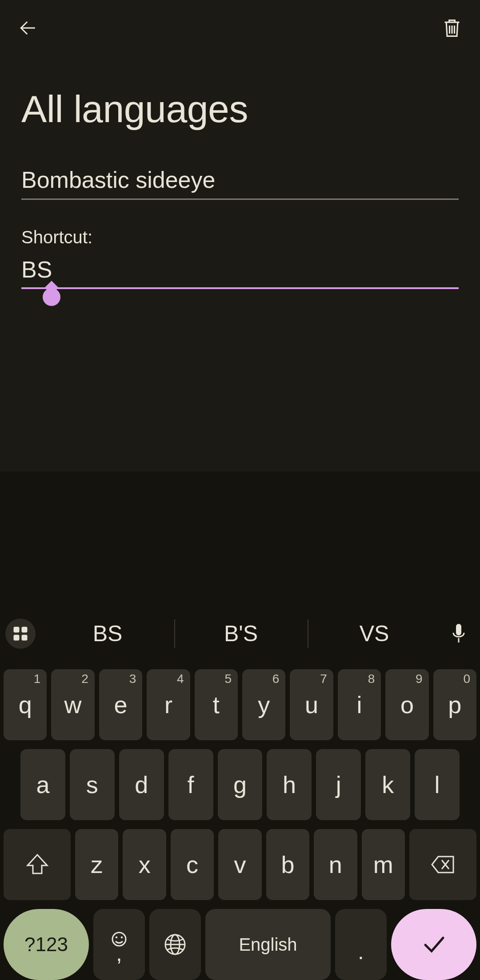 This screenshot has width=480, height=980. What do you see at coordinates (443, 865) in the screenshot?
I see `backspace-icon` at bounding box center [443, 865].